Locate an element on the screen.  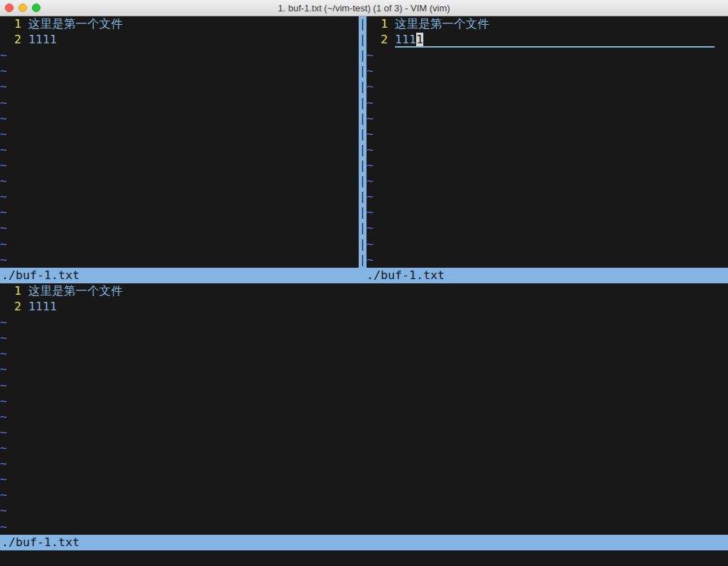
statusline-filename-bottom: ./buf-1.txt is located at coordinates (40, 543).